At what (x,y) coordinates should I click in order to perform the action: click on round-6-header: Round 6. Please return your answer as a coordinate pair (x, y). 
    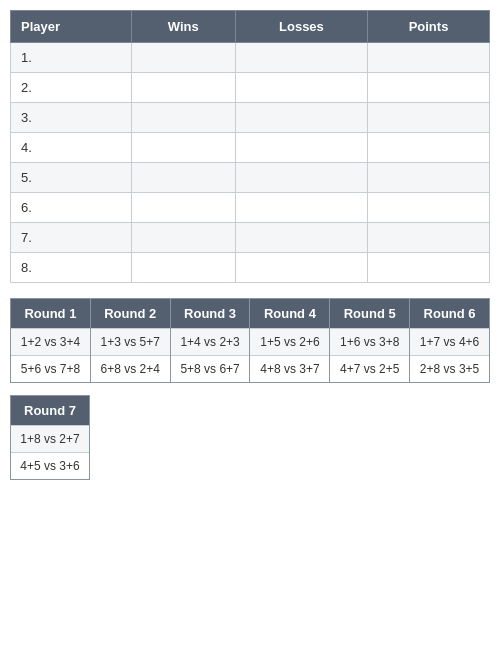
    Looking at the image, I should click on (450, 314).